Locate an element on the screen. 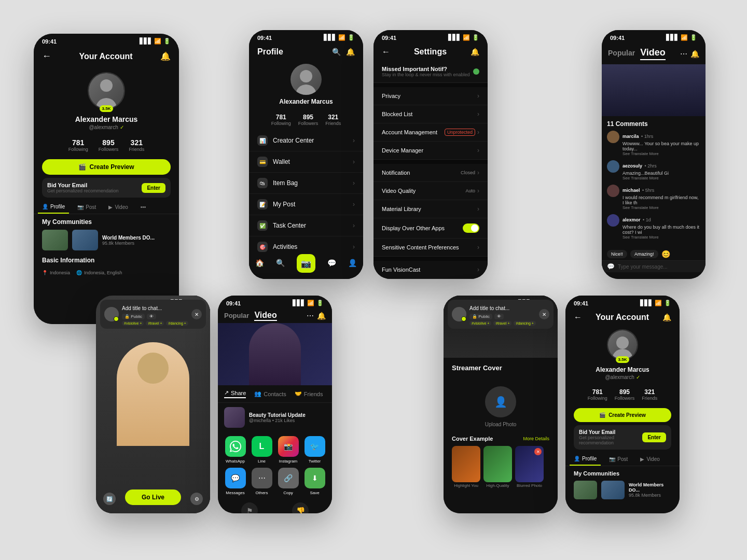 This screenshot has height=560, width=747. notification-icon: 🔔 is located at coordinates (351, 52).